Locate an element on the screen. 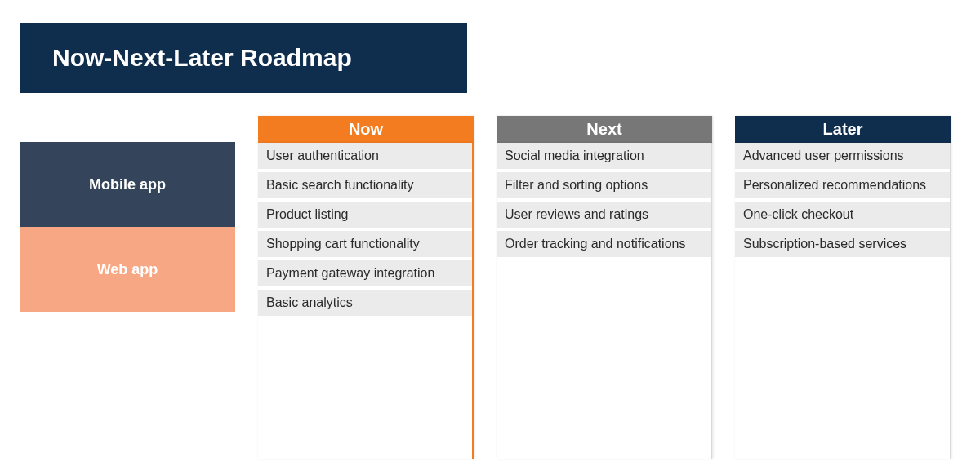  roadmap-item: Payment gateway integration is located at coordinates (365, 273).